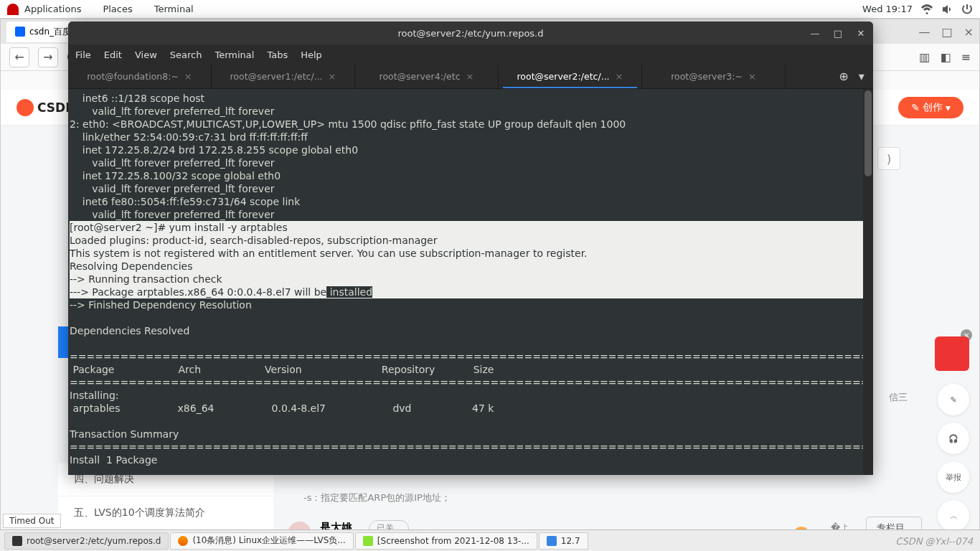 The height and width of the screenshot is (551, 980). Describe the element at coordinates (490, 9) in the screenshot. I see `gnome-top-bar: Applications Places Terminal Wed 19:17` at that location.